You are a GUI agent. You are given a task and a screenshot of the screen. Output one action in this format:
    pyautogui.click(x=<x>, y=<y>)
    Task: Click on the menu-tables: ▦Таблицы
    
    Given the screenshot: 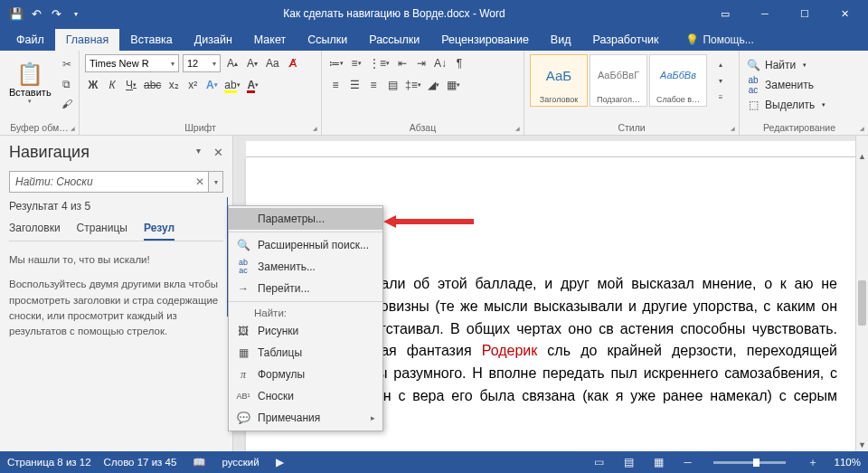 What is the action you would take?
    pyautogui.click(x=306, y=353)
    